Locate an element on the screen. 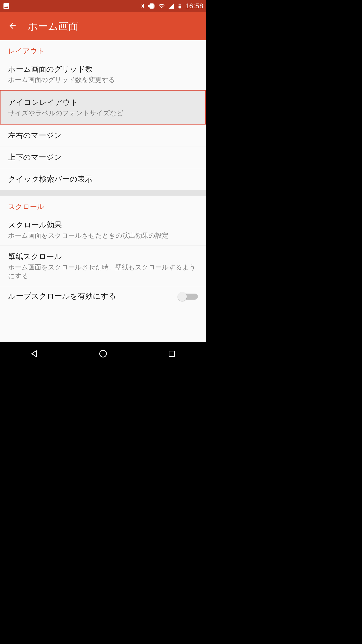 Image resolution: width=362 pixels, height=644 pixels. vibrate-icon is located at coordinates (152, 6).